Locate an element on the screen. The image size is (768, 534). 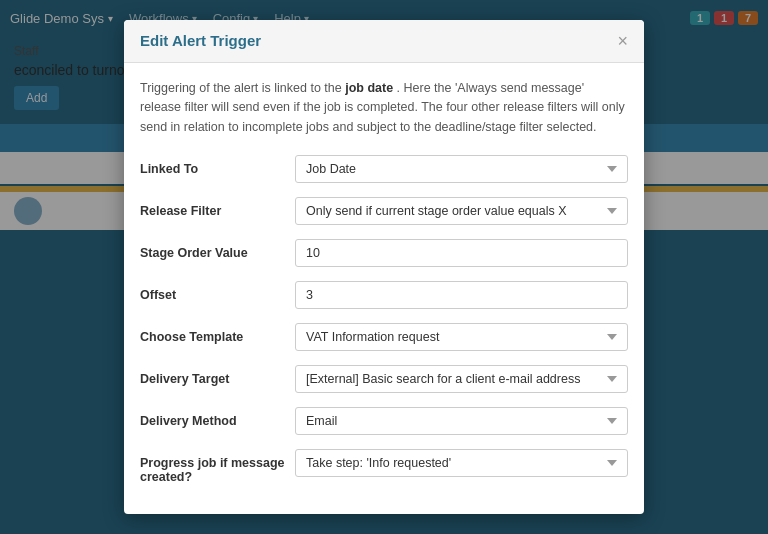
field-progress-job: Progress job if message created? Take st… is located at coordinates (384, 466).